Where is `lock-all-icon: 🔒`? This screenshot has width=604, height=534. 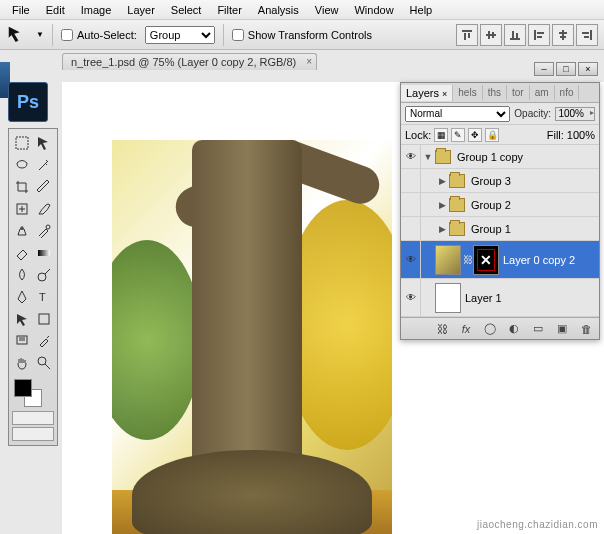 lock-all-icon: 🔒 is located at coordinates (492, 135).